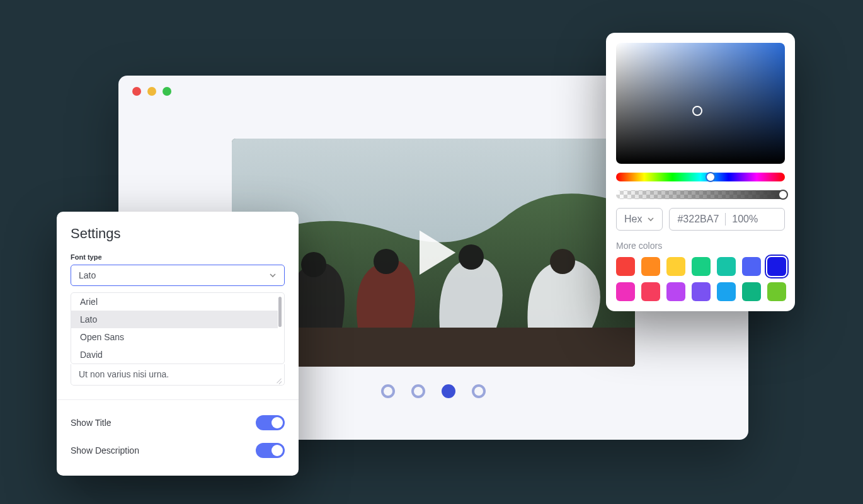 Image resolution: width=863 pixels, height=504 pixels. What do you see at coordinates (700, 279) in the screenshot?
I see `color-swatches` at bounding box center [700, 279].